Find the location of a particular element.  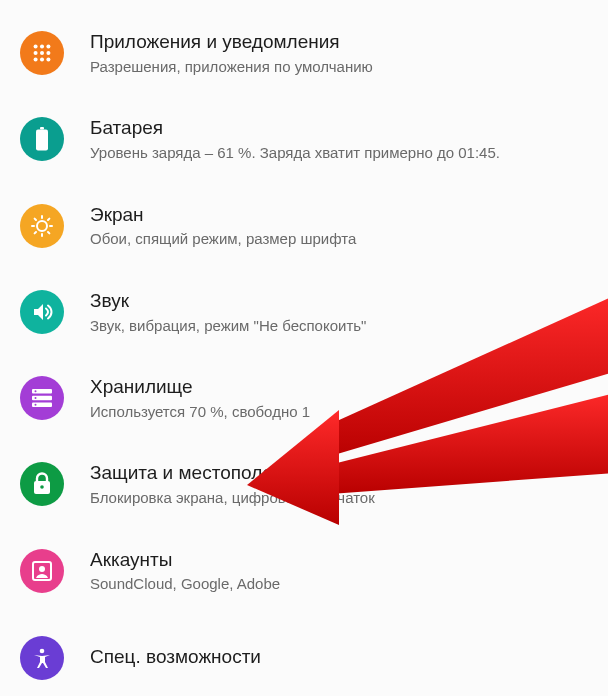

settings-item-sub: Звук, вибрация, режим "Не беспокоить" is located at coordinates (340, 326).